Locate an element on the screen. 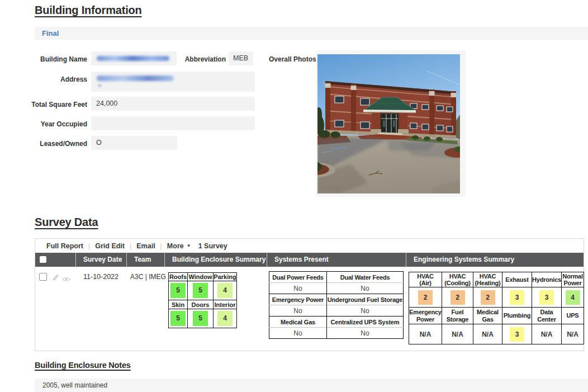 This screenshot has width=588, height=392. header-building-enclosure-summary: Building Enclosure Summary is located at coordinates (216, 259).